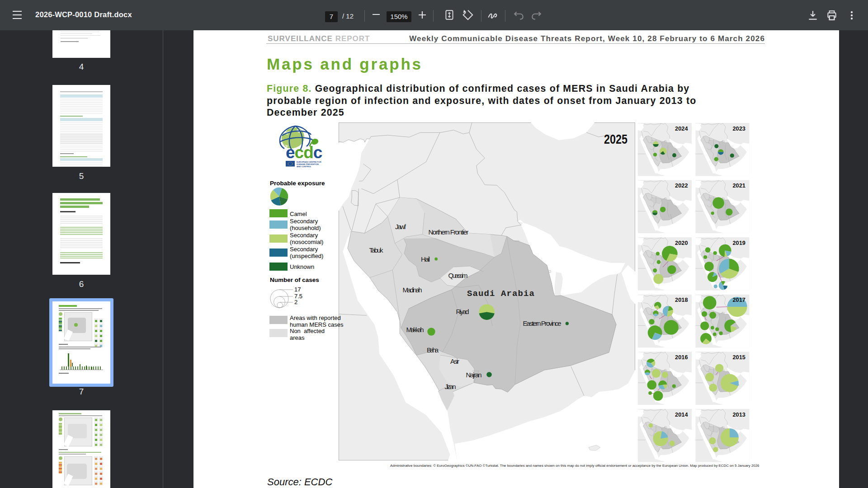 This screenshot has width=868, height=488. Describe the element at coordinates (463, 312) in the screenshot. I see `svg-text: Riyad` at that location.